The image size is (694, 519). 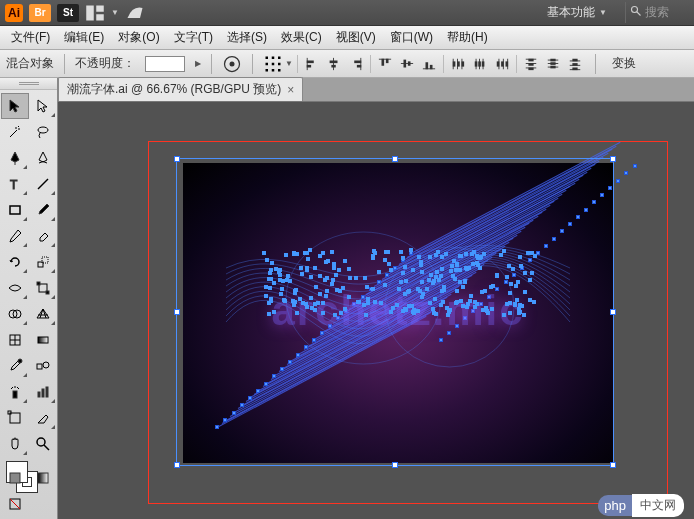 I want to click on distribute-vtop-icon, so click(x=531, y=64).